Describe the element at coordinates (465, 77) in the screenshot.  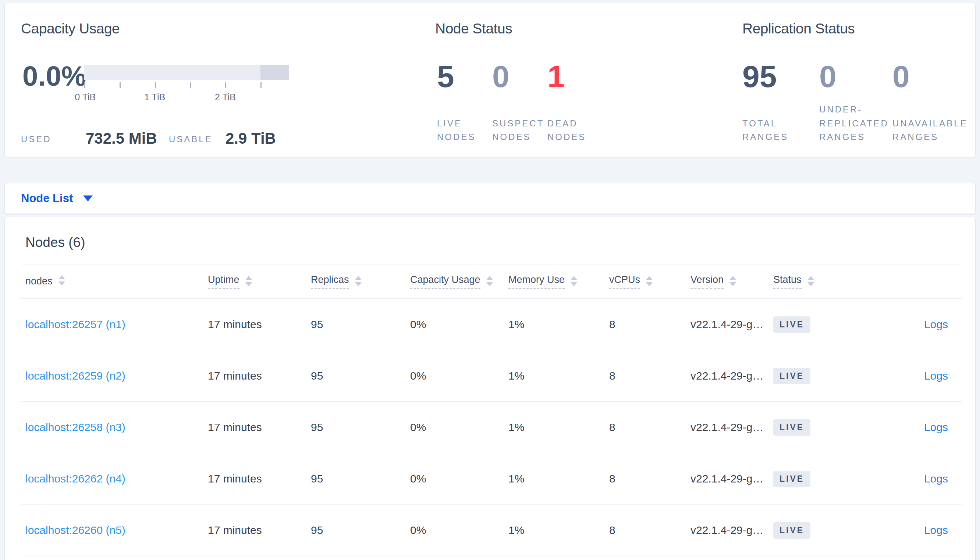
I see `live-nodes-value: 5` at that location.